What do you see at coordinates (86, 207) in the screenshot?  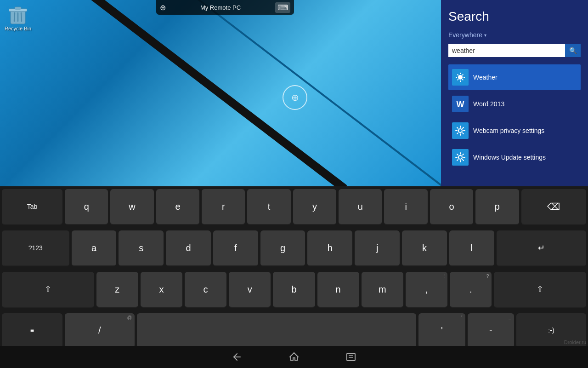 I see `key-q: q` at bounding box center [86, 207].